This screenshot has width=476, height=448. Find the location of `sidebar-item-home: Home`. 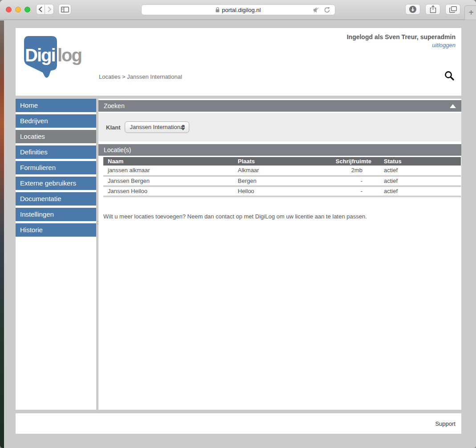

sidebar-item-home: Home is located at coordinates (56, 105).